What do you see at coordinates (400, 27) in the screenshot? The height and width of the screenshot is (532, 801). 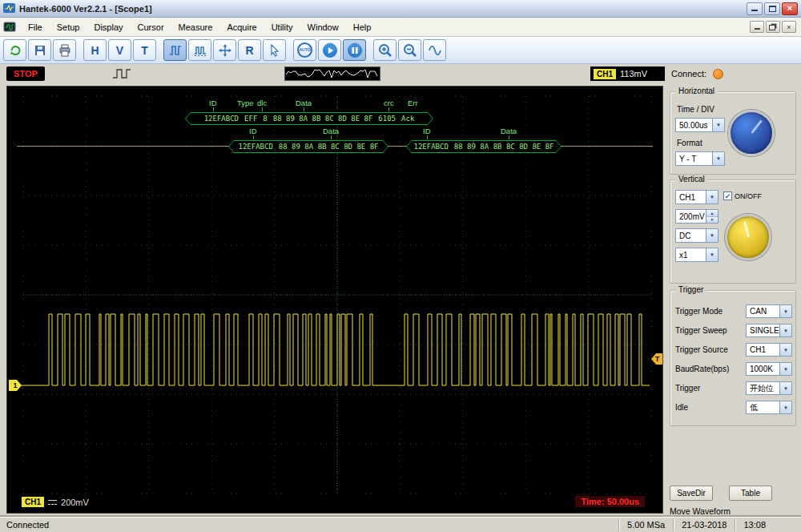 I see `menubar: File Setup Display Cursor Measure Acquir…` at bounding box center [400, 27].